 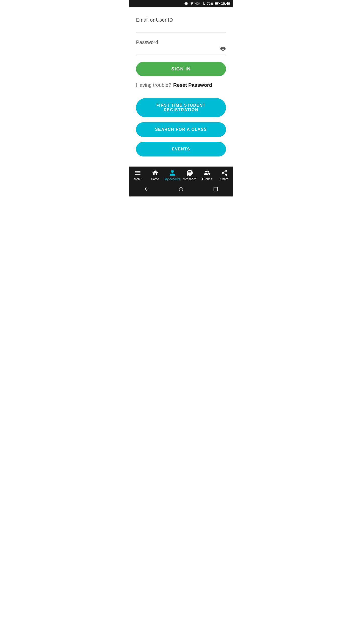 I want to click on nav-label-myaccount: My Account, so click(x=172, y=179).